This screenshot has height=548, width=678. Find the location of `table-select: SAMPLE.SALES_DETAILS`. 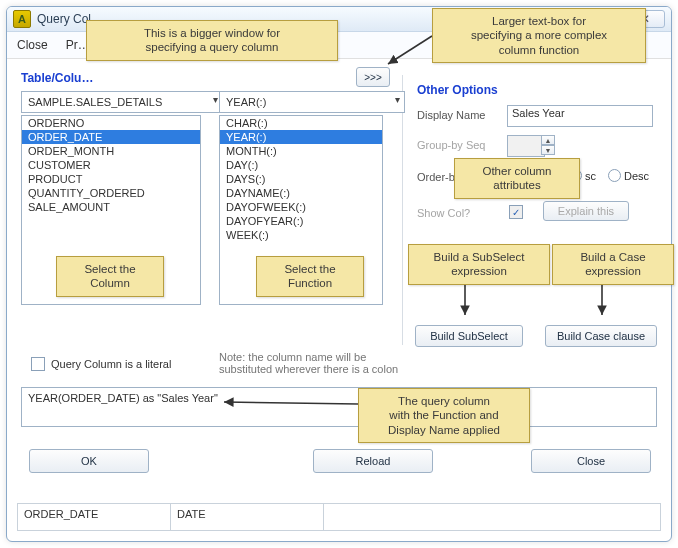

table-select: SAMPLE.SALES_DETAILS is located at coordinates (122, 102).